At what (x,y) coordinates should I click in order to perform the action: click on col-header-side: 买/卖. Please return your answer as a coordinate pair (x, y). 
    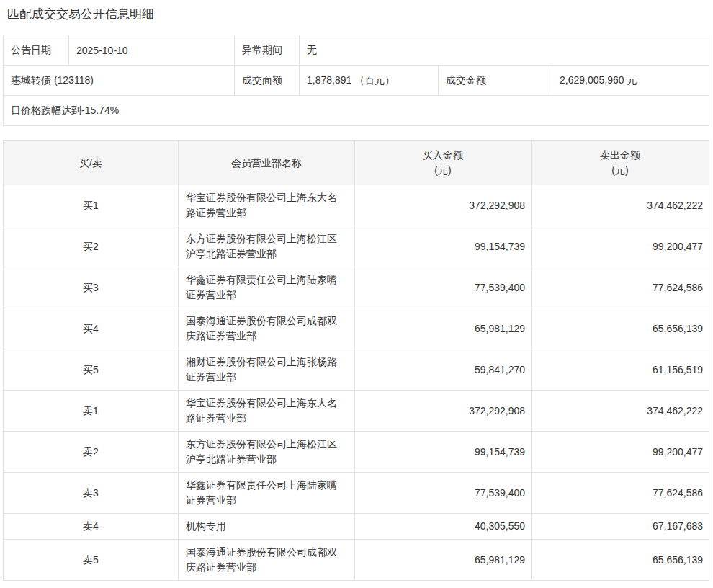
    Looking at the image, I should click on (91, 163).